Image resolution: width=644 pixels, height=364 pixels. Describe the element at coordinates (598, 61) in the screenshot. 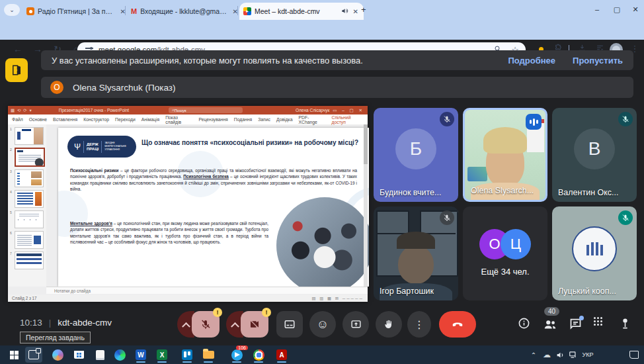

I see `skip-link: Пропустить` at that location.